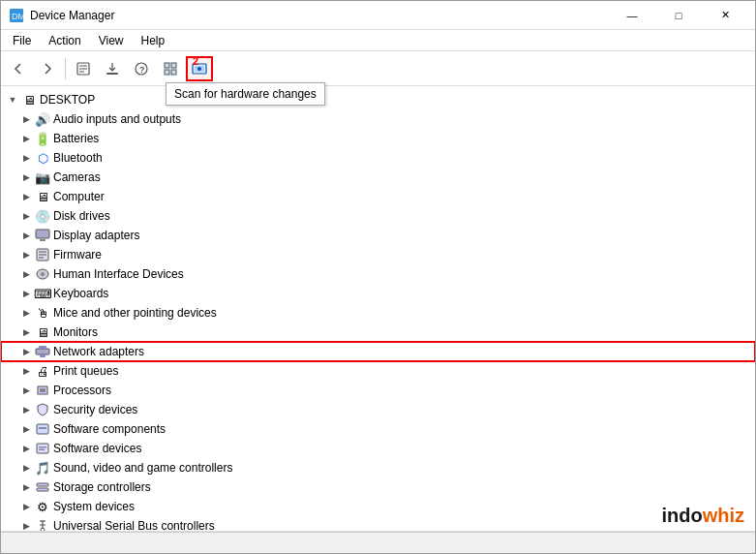  What do you see at coordinates (378, 293) in the screenshot?
I see `list-item: ▶ ⌨ Keyboards` at bounding box center [378, 293].